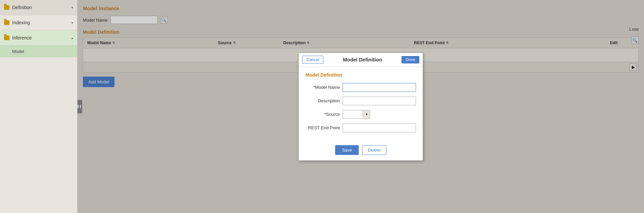  Describe the element at coordinates (361, 107) in the screenshot. I see `modal-dialog: Cancel Model Definition Done Model Defin…` at that location.